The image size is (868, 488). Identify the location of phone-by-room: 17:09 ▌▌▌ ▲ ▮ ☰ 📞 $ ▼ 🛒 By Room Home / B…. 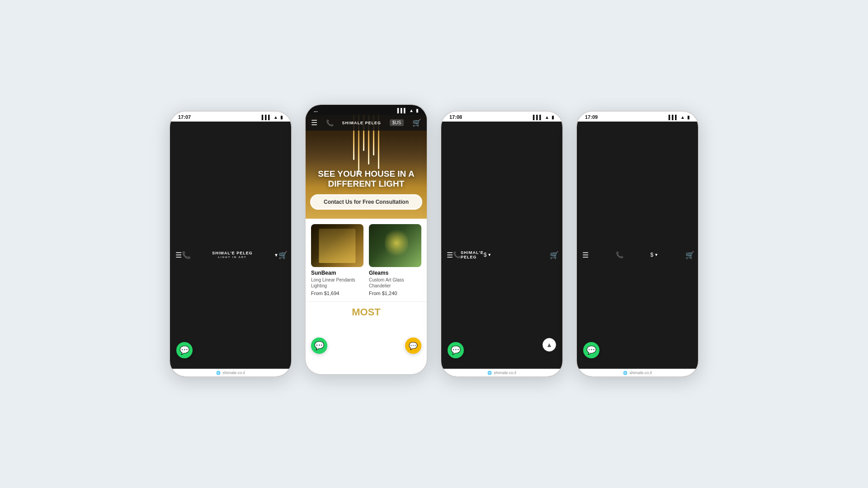
(637, 244).